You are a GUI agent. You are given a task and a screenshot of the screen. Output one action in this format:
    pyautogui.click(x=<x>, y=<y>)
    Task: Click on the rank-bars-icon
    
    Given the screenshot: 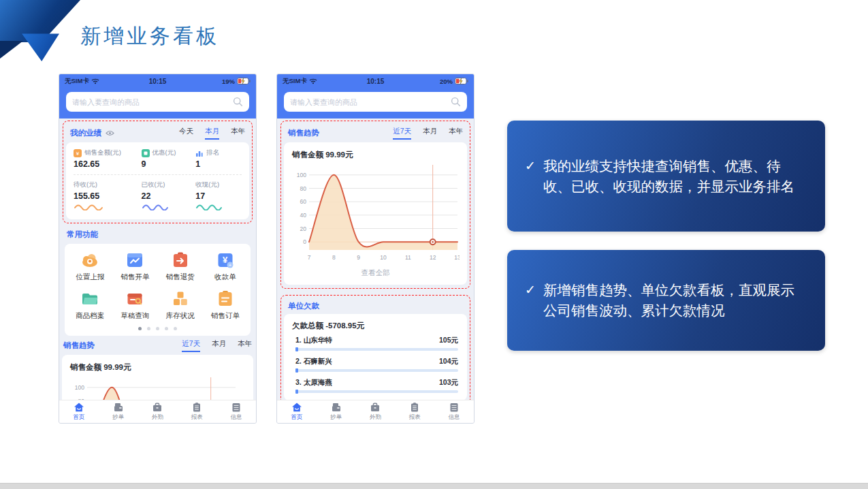 What is the action you would take?
    pyautogui.click(x=199, y=153)
    